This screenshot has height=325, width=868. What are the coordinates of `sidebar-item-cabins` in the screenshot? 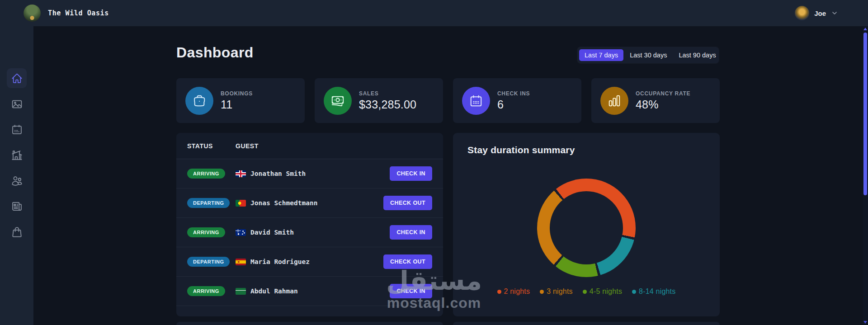 It's located at (17, 155).